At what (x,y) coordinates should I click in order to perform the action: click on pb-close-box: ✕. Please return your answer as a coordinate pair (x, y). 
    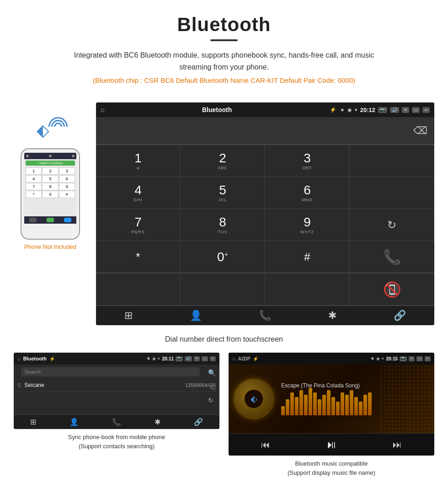
    Looking at the image, I should click on (197, 359).